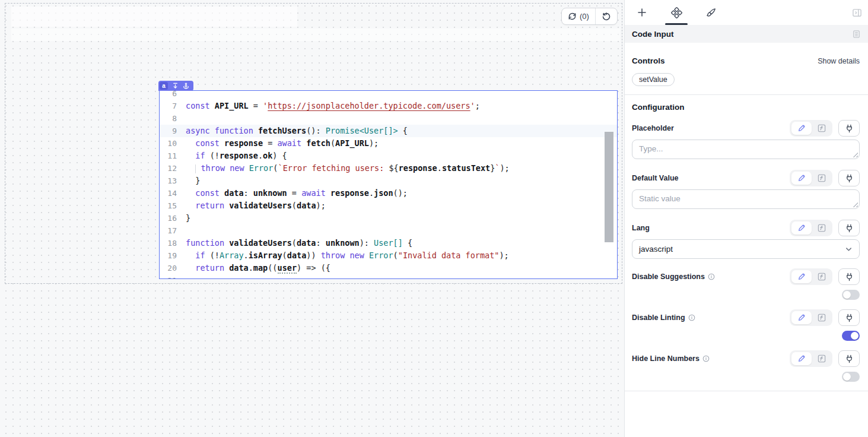 This screenshot has height=437, width=868. I want to click on code-line: 13 }, so click(388, 180).